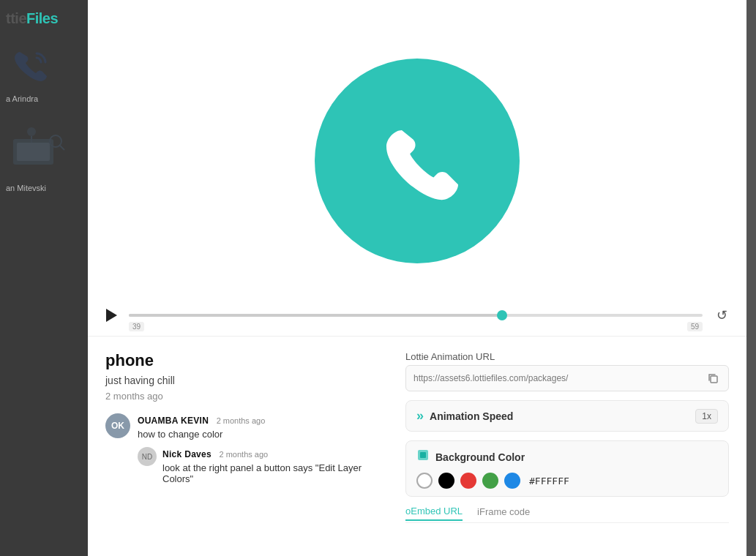 Image resolution: width=756 pixels, height=556 pixels. Describe the element at coordinates (502, 315) in the screenshot. I see `slider-thumb` at that location.